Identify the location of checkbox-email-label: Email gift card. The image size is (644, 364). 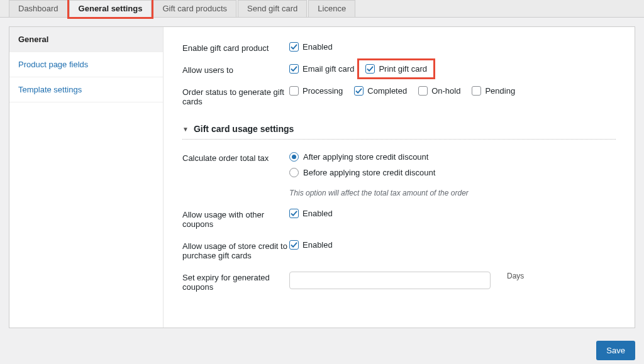
(328, 69).